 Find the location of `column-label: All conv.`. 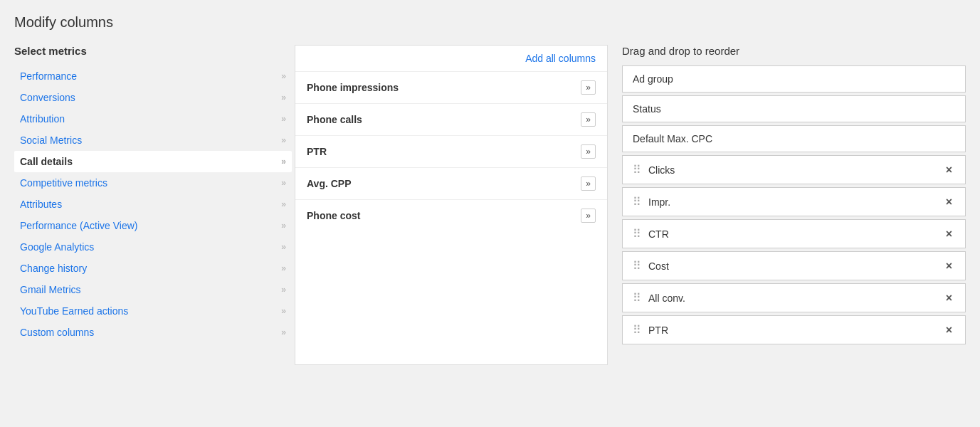

column-label: All conv. is located at coordinates (796, 298).